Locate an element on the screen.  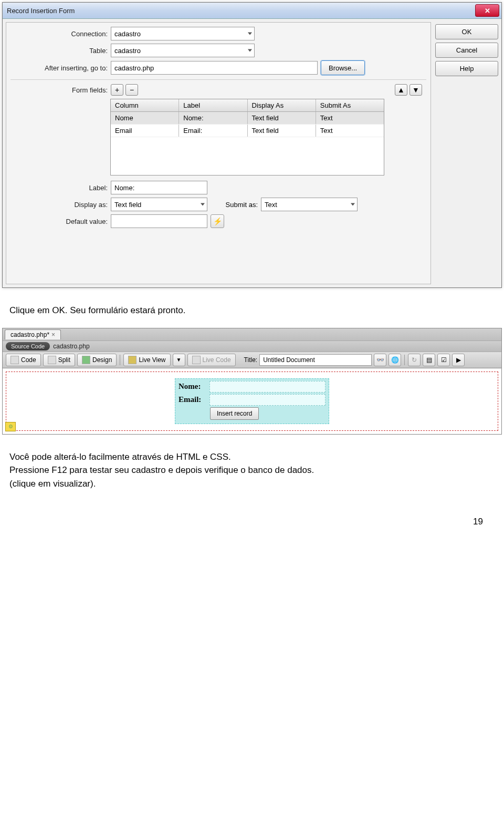
browse-button: Browse... is located at coordinates (343, 68).